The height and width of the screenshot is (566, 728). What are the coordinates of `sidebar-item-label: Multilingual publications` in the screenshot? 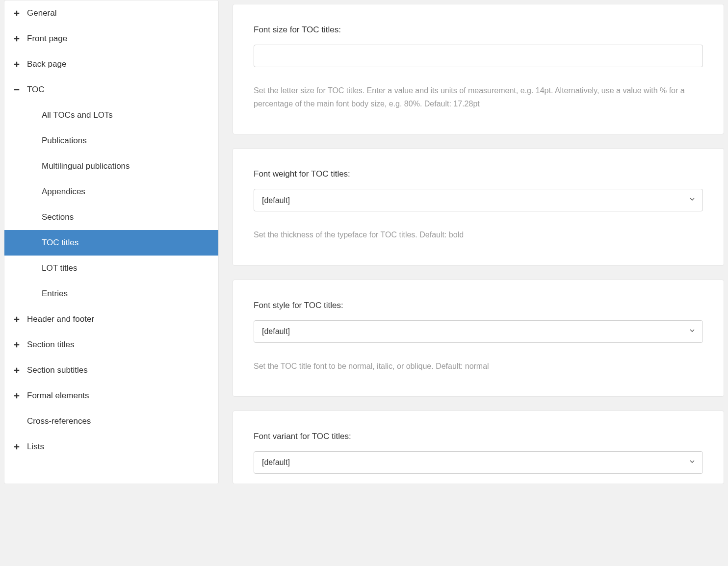 It's located at (86, 166).